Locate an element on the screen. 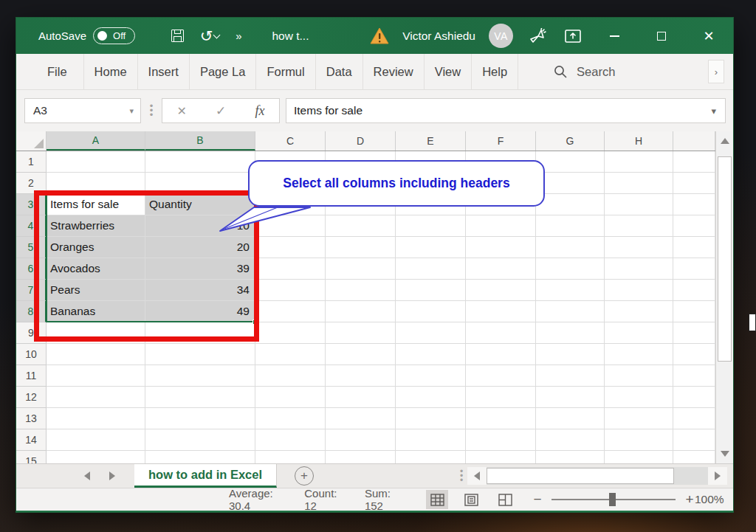 The height and width of the screenshot is (532, 756). row-header-7: 7 is located at coordinates (31, 291).